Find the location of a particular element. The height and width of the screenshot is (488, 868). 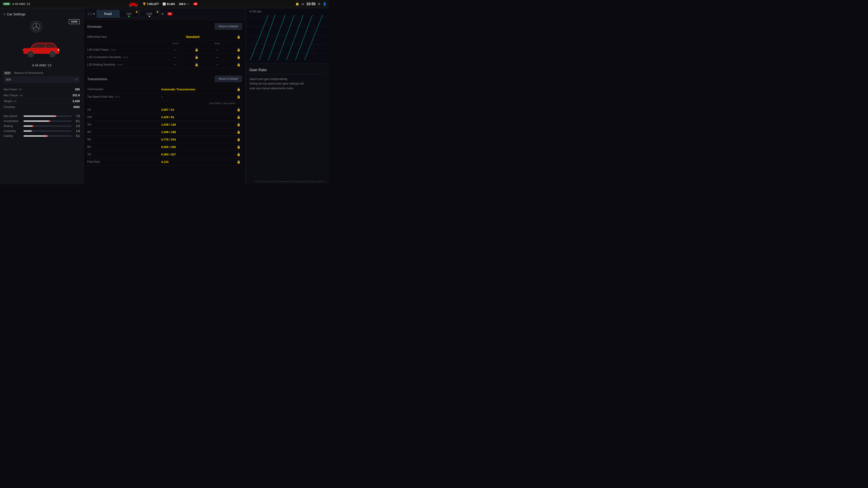

max-power-value: 355 is located at coordinates (78, 89).